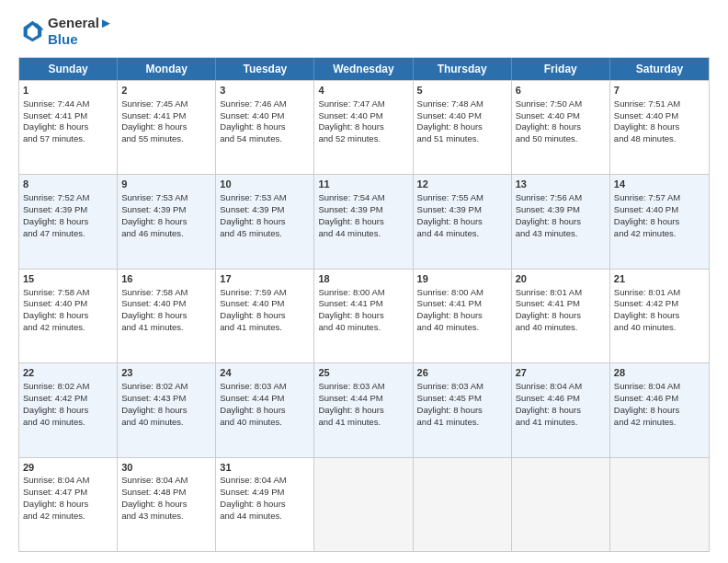  Describe the element at coordinates (265, 234) in the screenshot. I see `day-info-line: and 45 minutes.` at that location.